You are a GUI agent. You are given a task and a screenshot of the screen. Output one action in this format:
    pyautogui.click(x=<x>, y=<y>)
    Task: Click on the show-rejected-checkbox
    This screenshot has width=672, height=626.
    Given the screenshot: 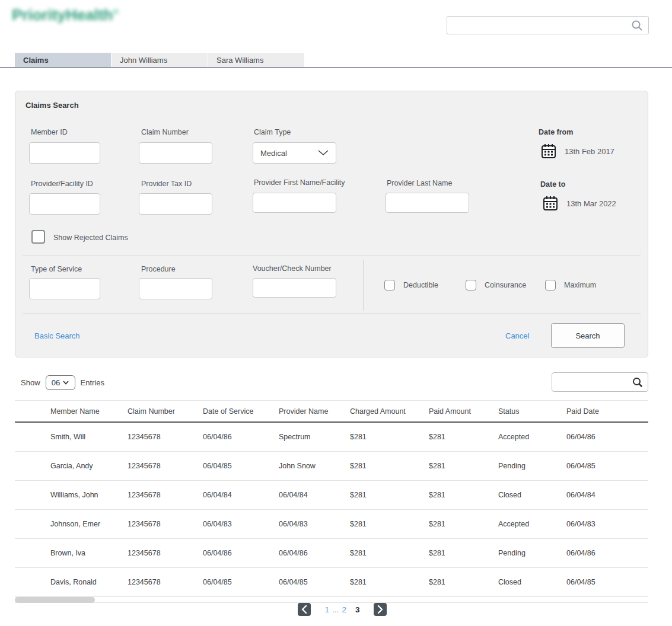 What is the action you would take?
    pyautogui.click(x=38, y=237)
    